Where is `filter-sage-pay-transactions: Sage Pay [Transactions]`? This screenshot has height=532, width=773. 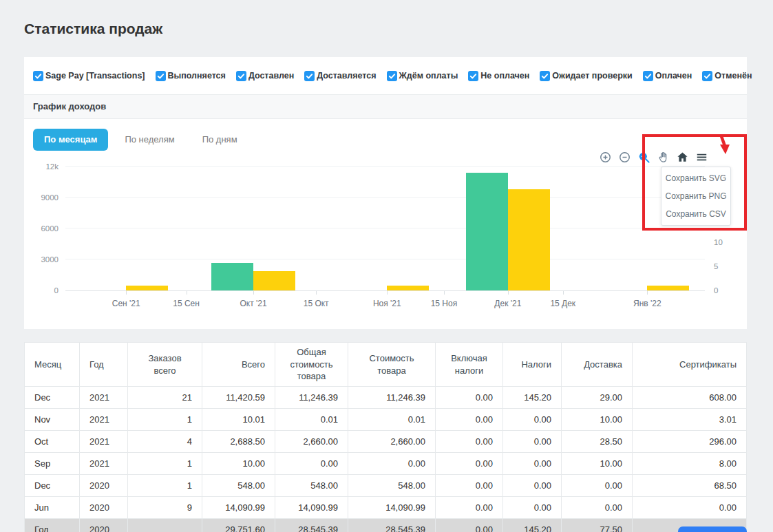
filter-sage-pay-transactions: Sage Pay [Transactions] is located at coordinates (89, 76).